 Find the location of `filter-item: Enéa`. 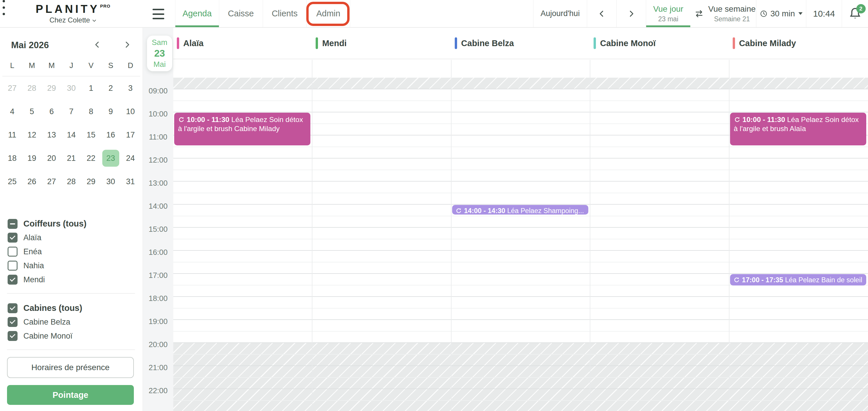

filter-item: Enéa is located at coordinates (71, 252).